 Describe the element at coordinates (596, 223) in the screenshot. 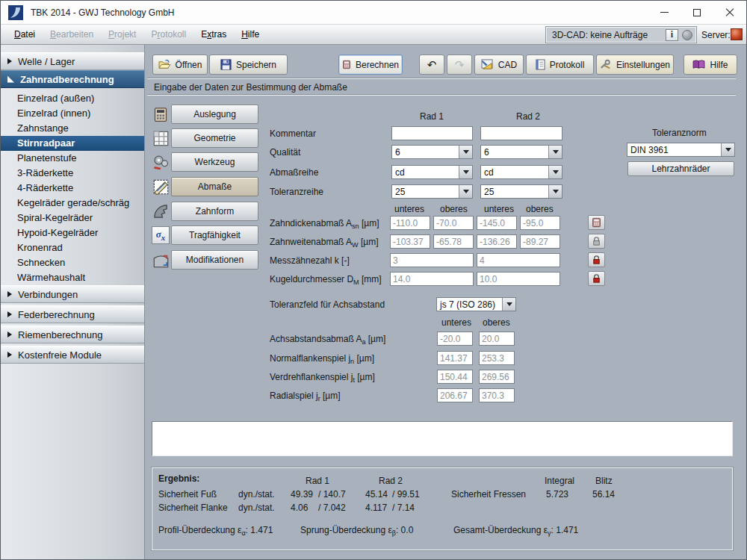

I see `asn-calculator-button` at that location.